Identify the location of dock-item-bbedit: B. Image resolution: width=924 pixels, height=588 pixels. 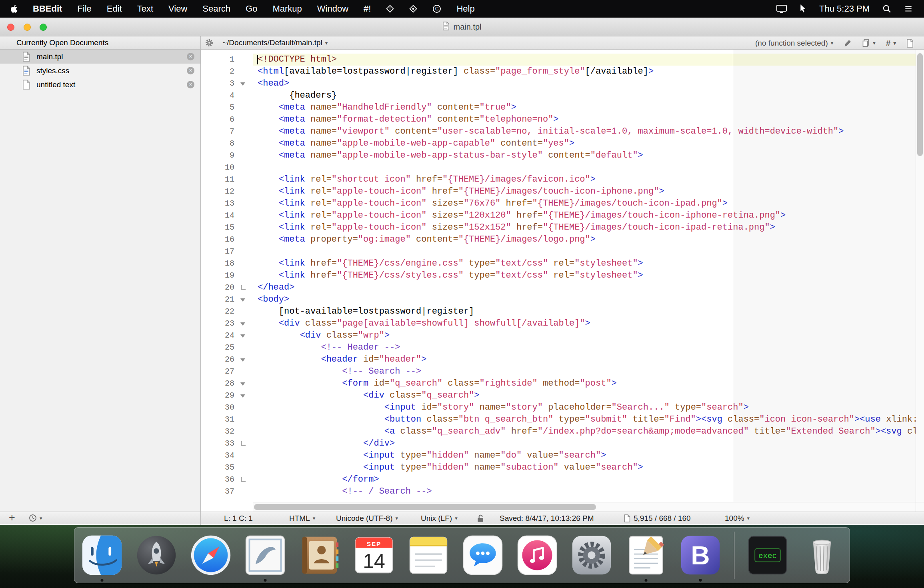
(700, 555).